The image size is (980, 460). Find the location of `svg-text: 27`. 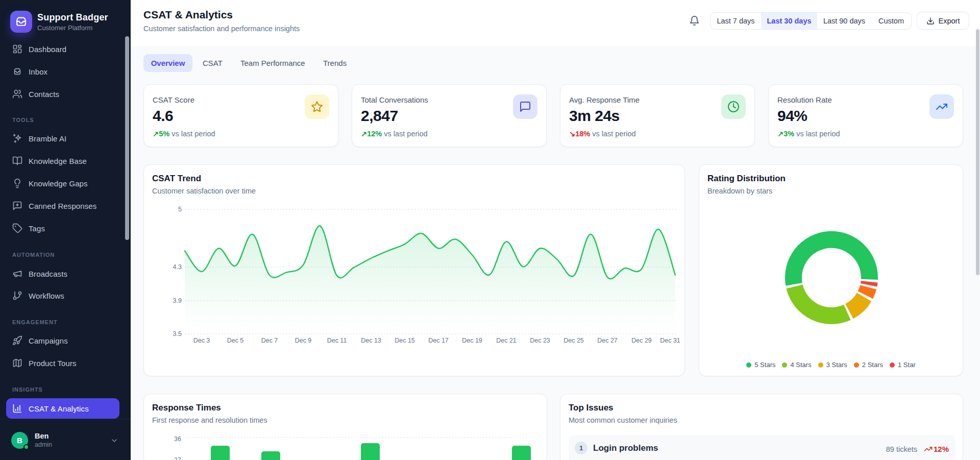

svg-text: 27 is located at coordinates (178, 458).